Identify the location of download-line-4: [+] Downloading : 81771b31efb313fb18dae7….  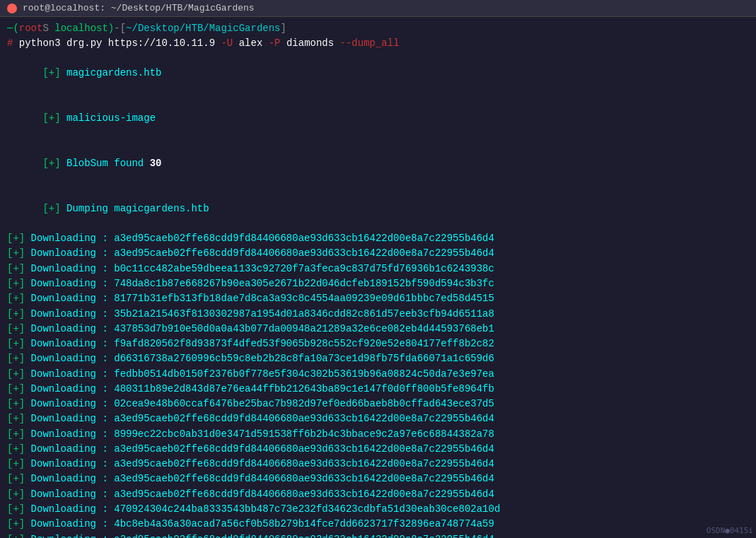
(378, 298).